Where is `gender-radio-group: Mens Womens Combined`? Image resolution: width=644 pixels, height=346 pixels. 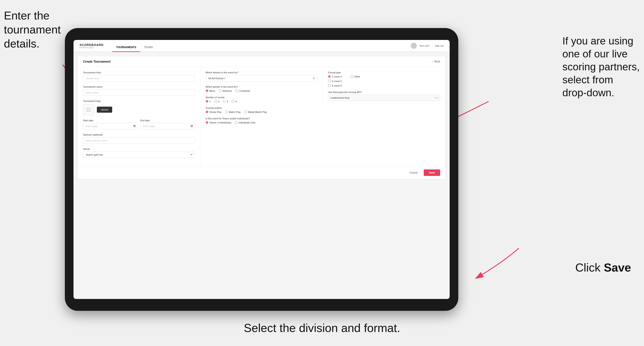
gender-radio-group: Mens Womens Combined is located at coordinates (262, 91).